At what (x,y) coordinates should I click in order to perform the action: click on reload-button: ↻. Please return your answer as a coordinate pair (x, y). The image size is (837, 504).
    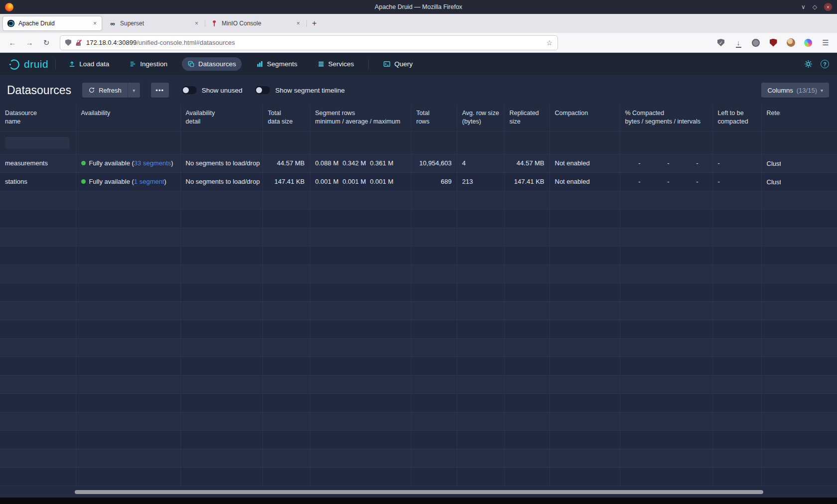
    Looking at the image, I should click on (46, 43).